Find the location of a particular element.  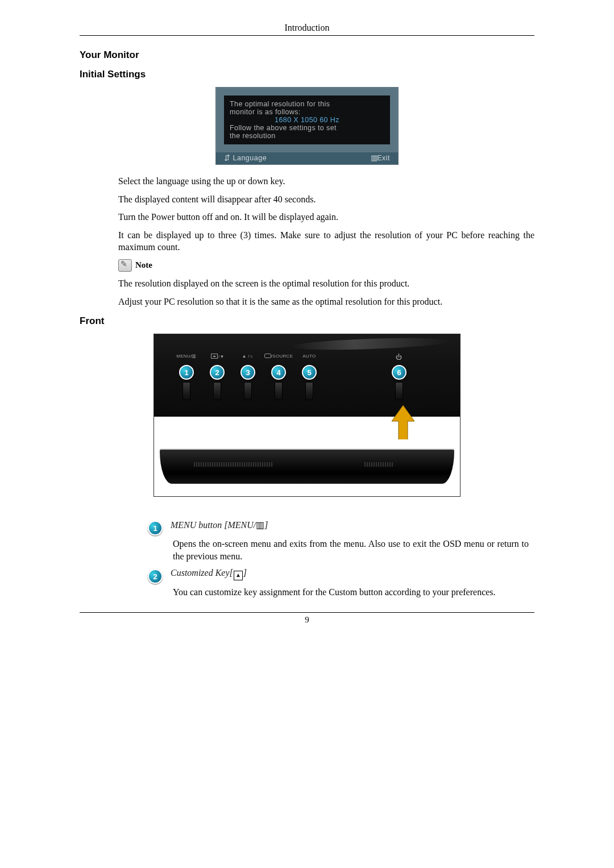

desc-title-customized-key: Customized Key[▴] is located at coordinates (209, 576).